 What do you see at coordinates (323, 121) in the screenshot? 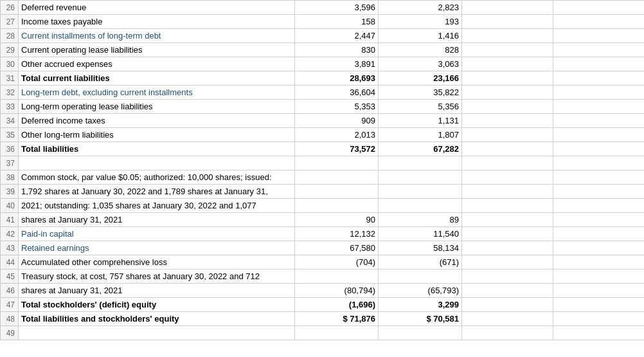
I see `table-row: 34Deferred income taxes9091,131` at bounding box center [323, 121].